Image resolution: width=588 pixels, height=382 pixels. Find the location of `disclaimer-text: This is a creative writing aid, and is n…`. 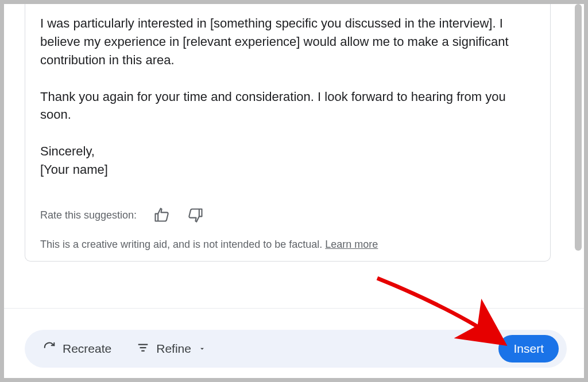

disclaimer-text: This is a creative writing aid, and is n… is located at coordinates (288, 244).